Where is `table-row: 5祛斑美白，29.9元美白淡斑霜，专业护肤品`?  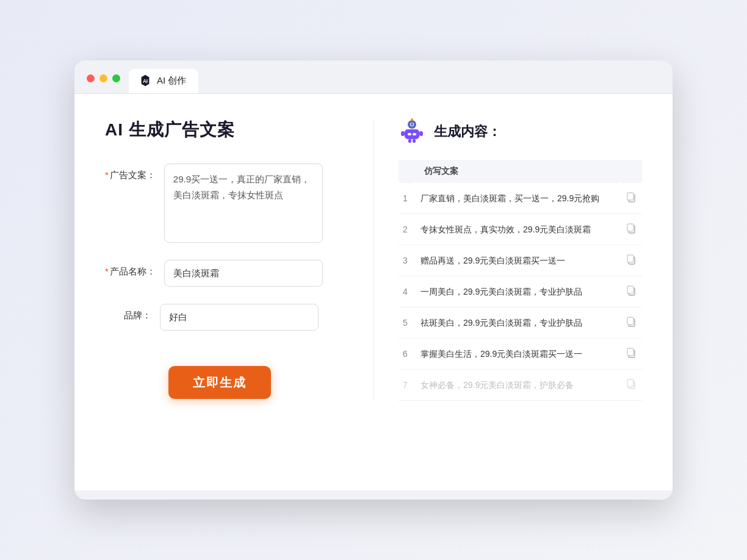 table-row: 5祛斑美白，29.9元美白淡斑霜，专业护肤品 is located at coordinates (520, 323).